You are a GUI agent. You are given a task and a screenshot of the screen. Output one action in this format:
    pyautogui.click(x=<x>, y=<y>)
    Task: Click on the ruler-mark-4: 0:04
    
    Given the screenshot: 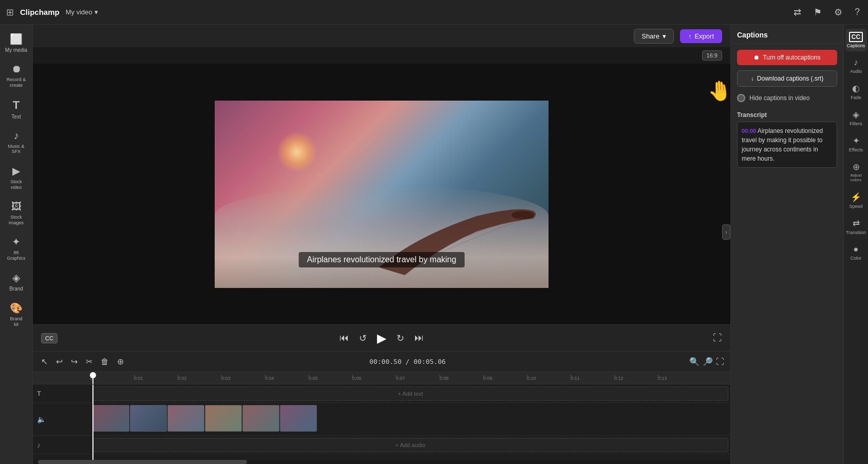 What is the action you would take?
    pyautogui.click(x=287, y=378)
    